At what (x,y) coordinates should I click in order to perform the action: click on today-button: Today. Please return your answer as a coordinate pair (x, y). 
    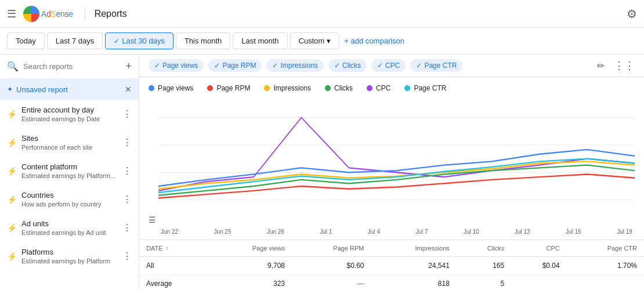
    Looking at the image, I should click on (26, 41).